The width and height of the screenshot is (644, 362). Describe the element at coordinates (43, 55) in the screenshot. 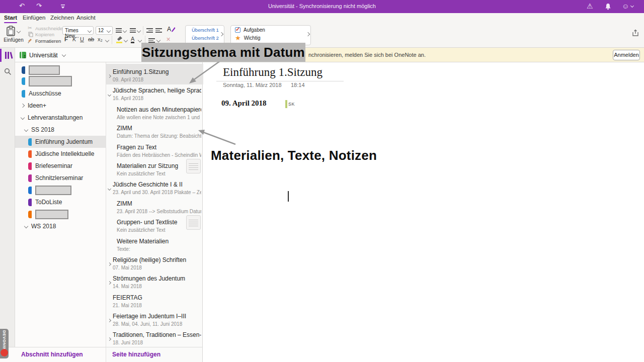

I see `notebook-switcher: Universität` at that location.